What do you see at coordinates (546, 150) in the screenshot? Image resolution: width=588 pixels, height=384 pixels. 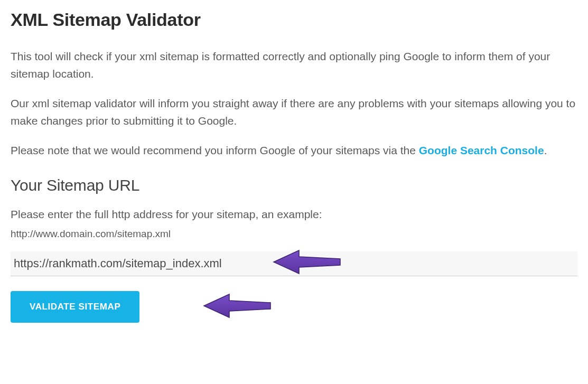 I see `intro3-suffix: .` at bounding box center [546, 150].